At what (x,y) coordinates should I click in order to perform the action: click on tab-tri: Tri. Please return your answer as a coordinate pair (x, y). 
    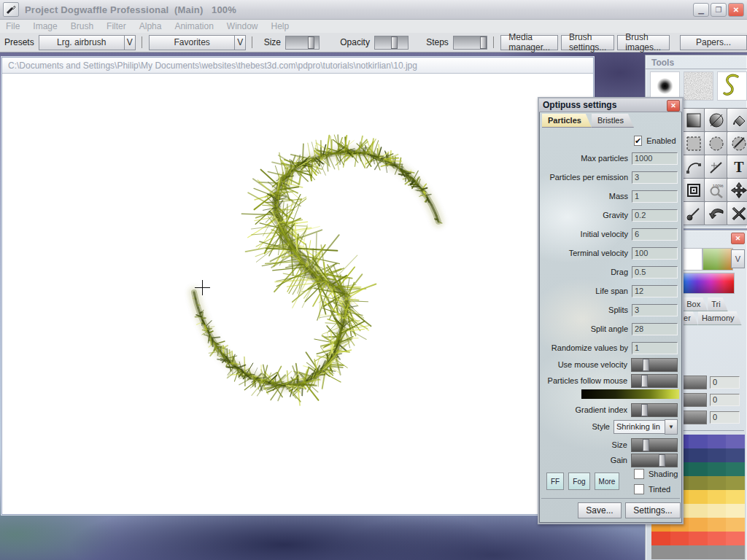
    Looking at the image, I should click on (718, 305).